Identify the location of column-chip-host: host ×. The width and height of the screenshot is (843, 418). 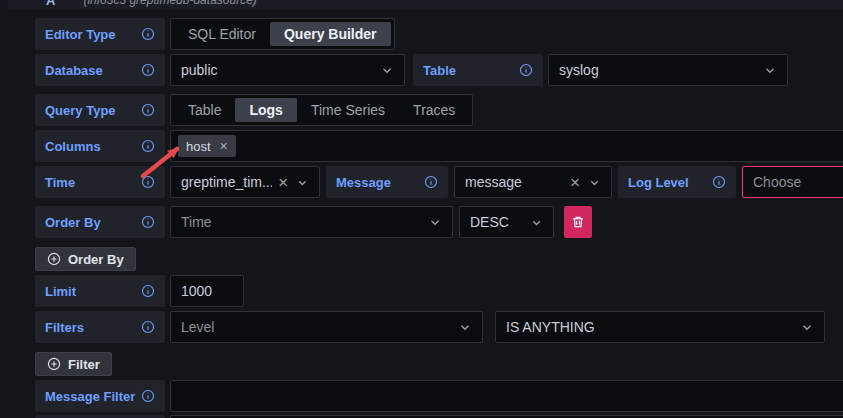
(207, 146).